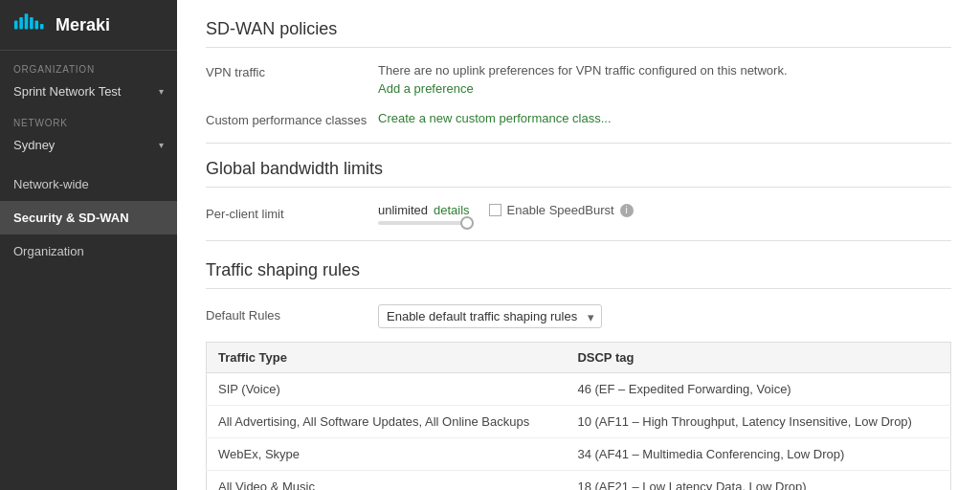 This screenshot has width=980, height=490. Describe the element at coordinates (758, 358) in the screenshot. I see `col-dscp-tag: DSCP tag` at that location.